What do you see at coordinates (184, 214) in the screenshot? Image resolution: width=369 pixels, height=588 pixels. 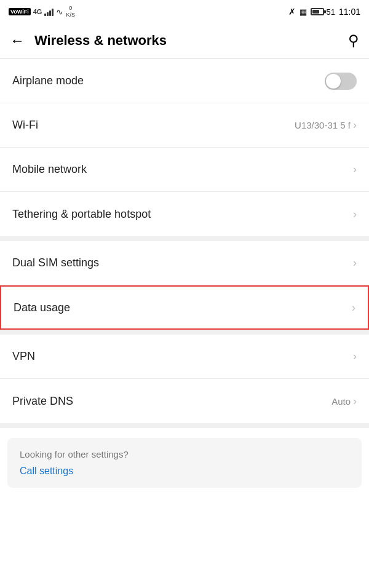 I see `tethering-item: Tethering & portable hotspot ›` at bounding box center [184, 214].